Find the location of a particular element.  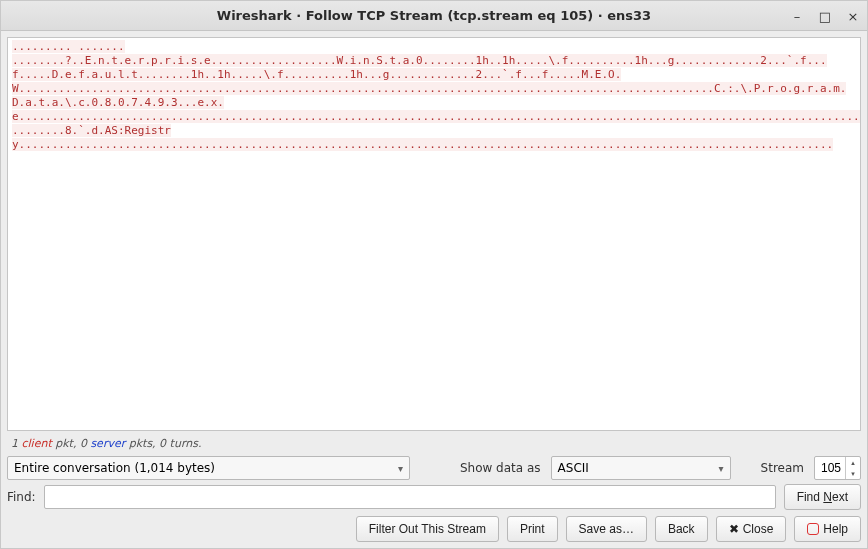

spin-up-button: ▴ is located at coordinates (853, 462).